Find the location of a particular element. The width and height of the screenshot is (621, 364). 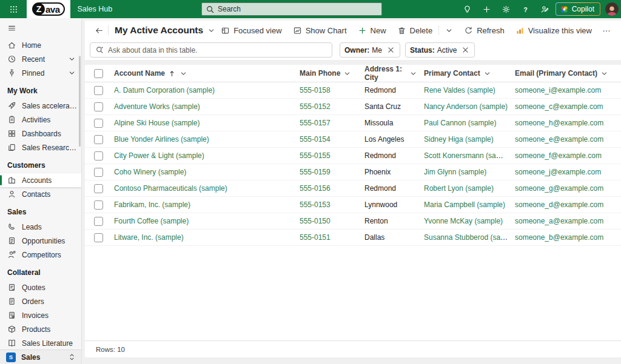

email-link: someone_f@example.com is located at coordinates (558, 156).